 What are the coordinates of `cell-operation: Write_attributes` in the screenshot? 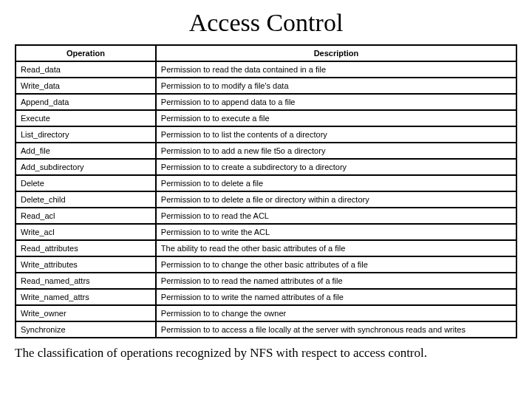 It's located at (86, 265).